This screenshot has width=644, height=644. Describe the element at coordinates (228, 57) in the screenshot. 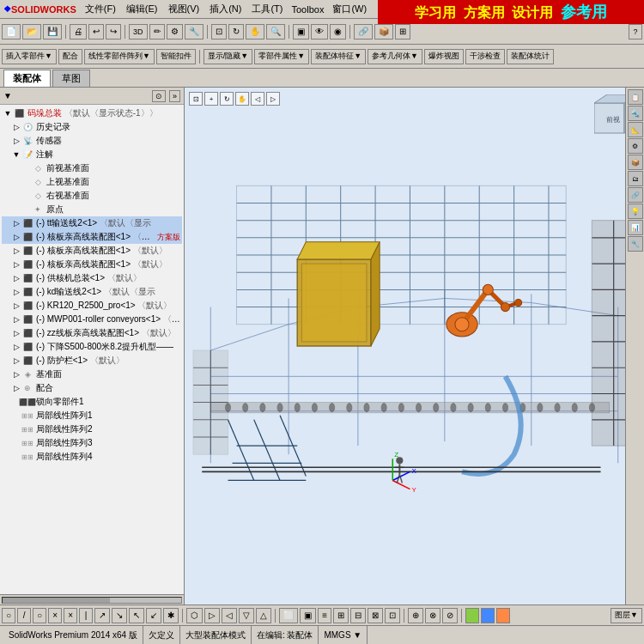

I see `show-hide-btn: 显示/隐藏▼` at that location.